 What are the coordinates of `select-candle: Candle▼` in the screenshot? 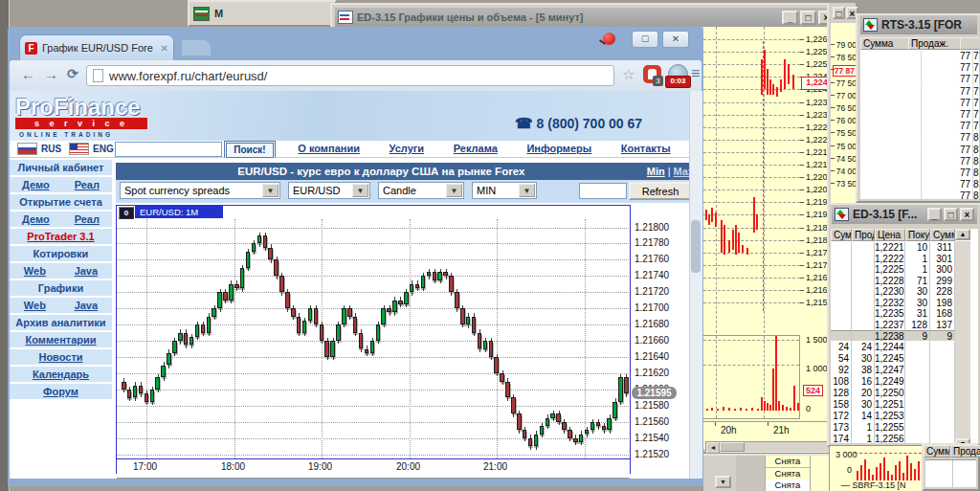 It's located at (421, 190).